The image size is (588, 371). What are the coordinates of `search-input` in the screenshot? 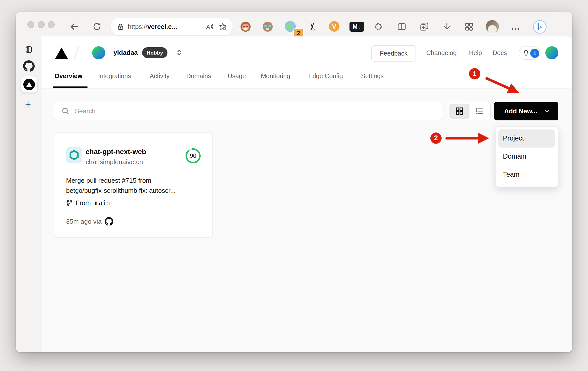 It's located at (225, 111).